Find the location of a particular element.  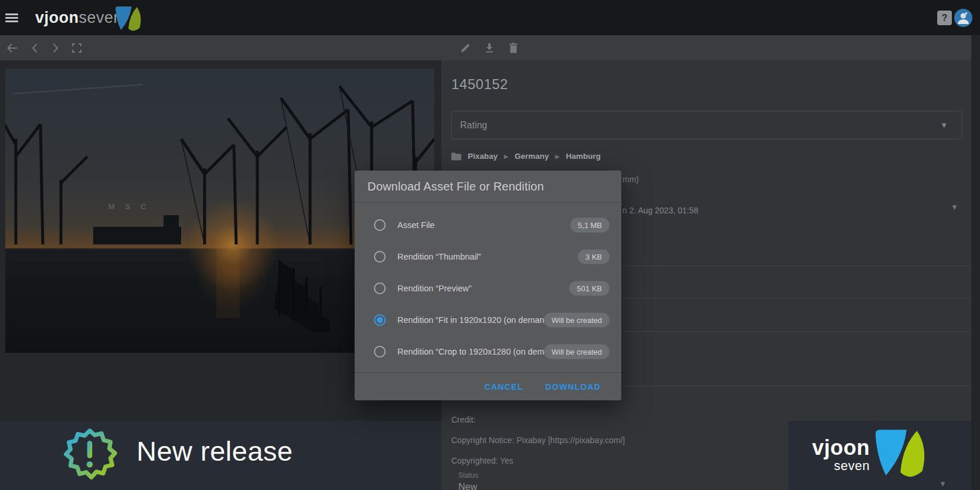

breadcrumb: Pixabay ▶ Germany ▶ Hamburg is located at coordinates (526, 156).